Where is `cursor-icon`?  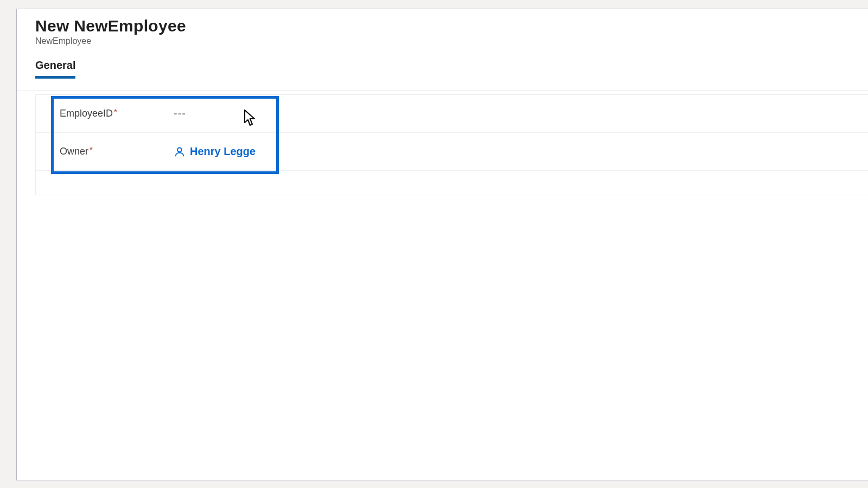 cursor-icon is located at coordinates (251, 119).